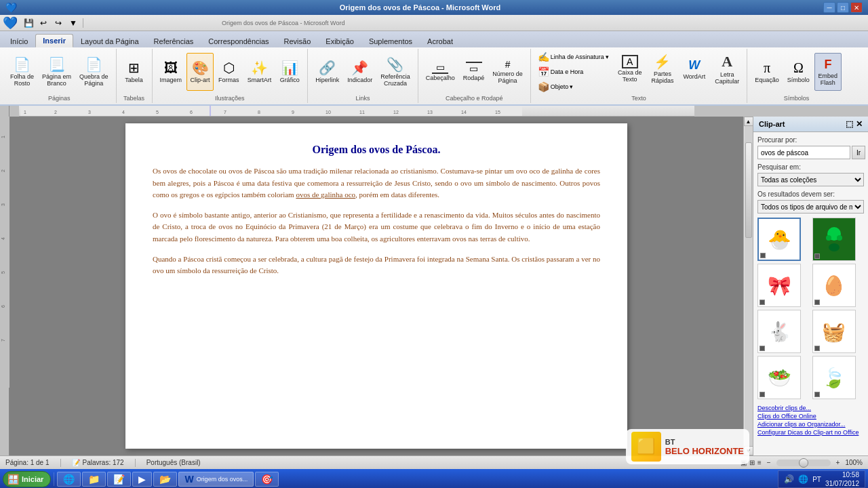 This screenshot has height=488, width=868. Describe the element at coordinates (799, 72) in the screenshot. I see `simbolo-button: Ω Símbolo` at that location.